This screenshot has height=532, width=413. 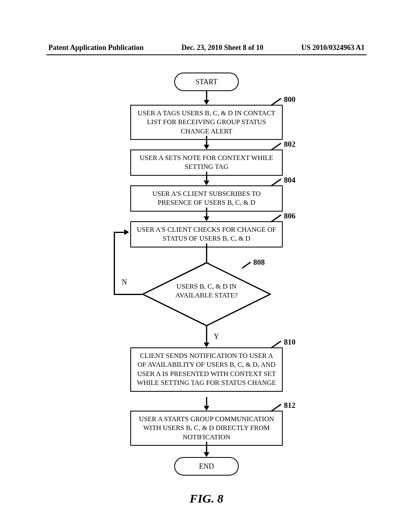 What do you see at coordinates (206, 122) in the screenshot?
I see `process-800-text: USER A TAGS USERS B, C, & D IN CONTACT L…` at bounding box center [206, 122].